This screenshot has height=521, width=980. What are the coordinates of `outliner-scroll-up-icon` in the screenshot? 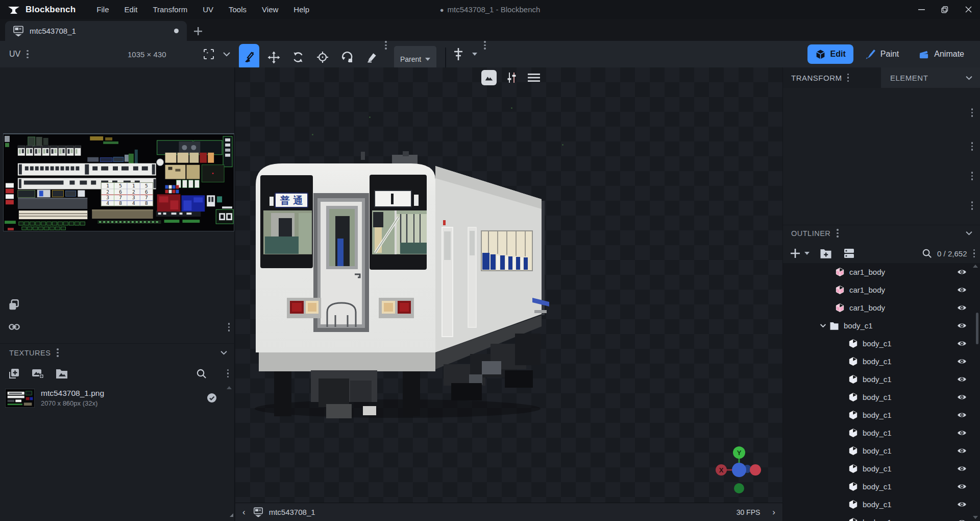 It's located at (975, 266).